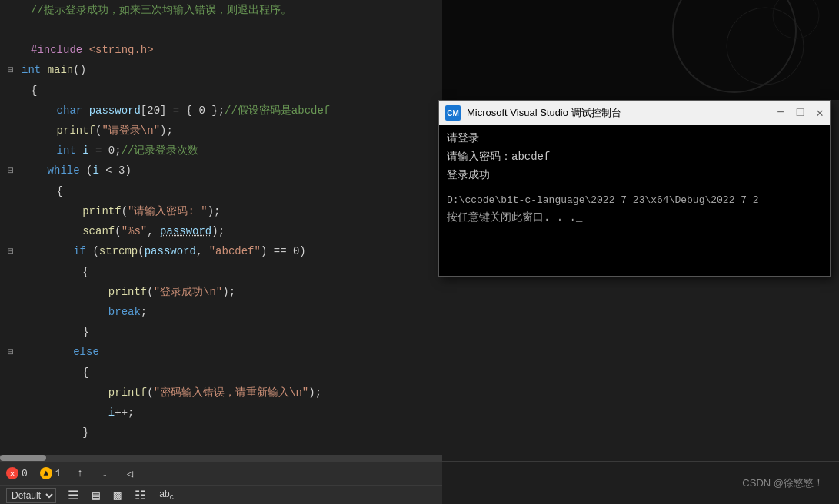 The height and width of the screenshot is (504, 839). Describe the element at coordinates (781, 113) in the screenshot. I see `minimize-button: −` at that location.